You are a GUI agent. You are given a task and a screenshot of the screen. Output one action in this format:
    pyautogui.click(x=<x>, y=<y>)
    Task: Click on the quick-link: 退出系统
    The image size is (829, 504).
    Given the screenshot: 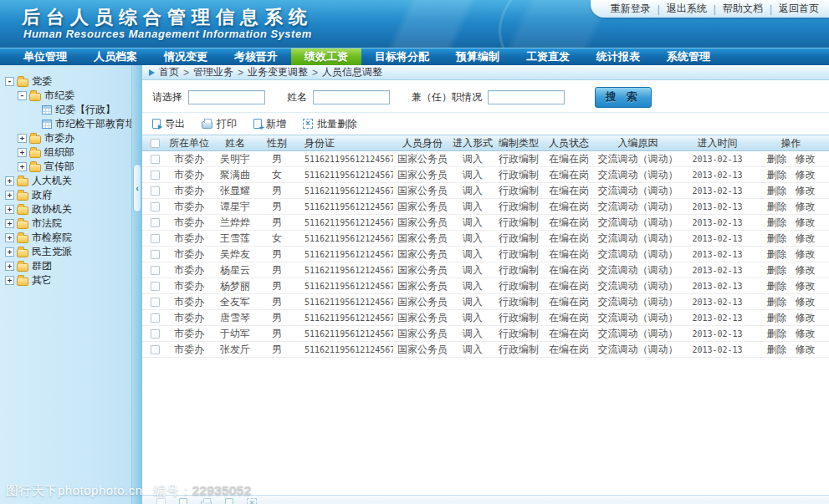 What is the action you would take?
    pyautogui.click(x=687, y=8)
    